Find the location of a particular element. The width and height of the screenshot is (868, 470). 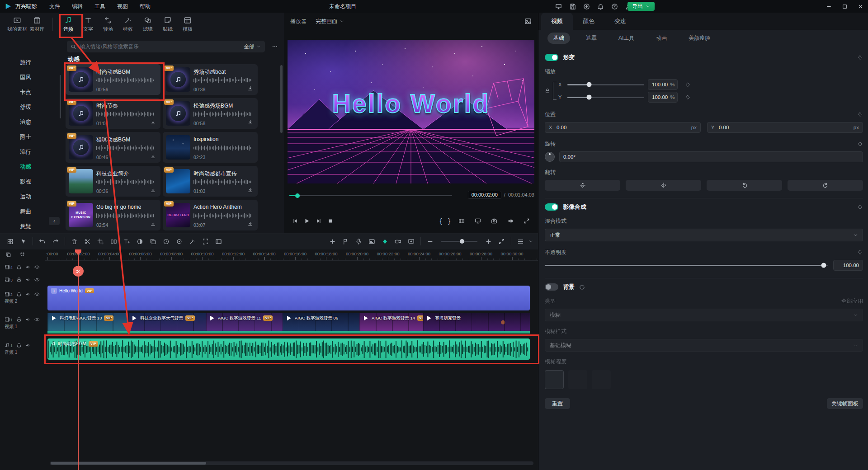

preview-seekbar is located at coordinates (371, 195).